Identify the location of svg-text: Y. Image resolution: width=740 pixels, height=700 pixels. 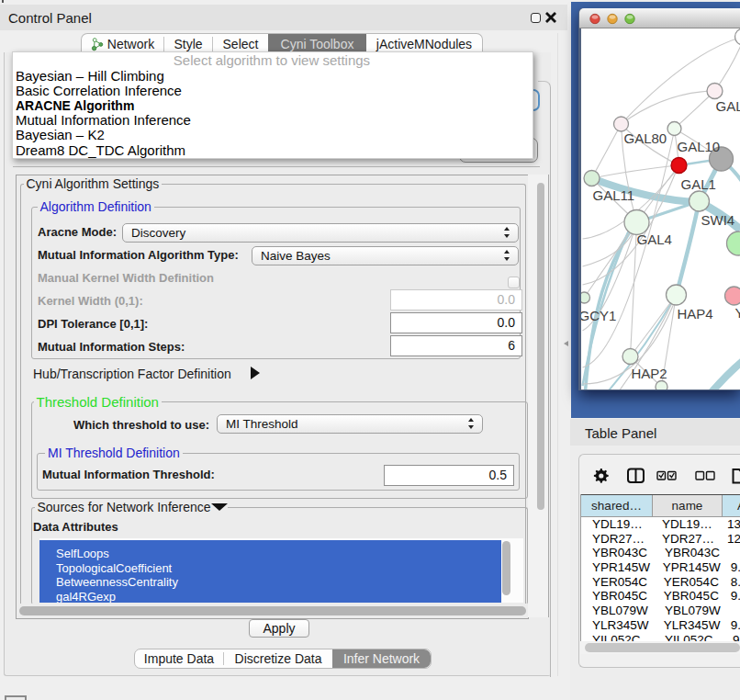
(737, 312).